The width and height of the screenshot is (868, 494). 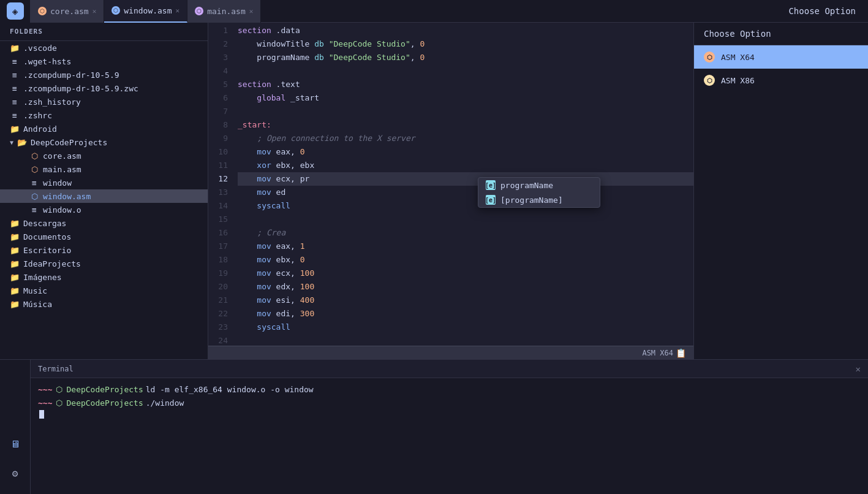 What do you see at coordinates (104, 210) in the screenshot?
I see `sidebar-item-window-o: ≡ window.o` at bounding box center [104, 210].